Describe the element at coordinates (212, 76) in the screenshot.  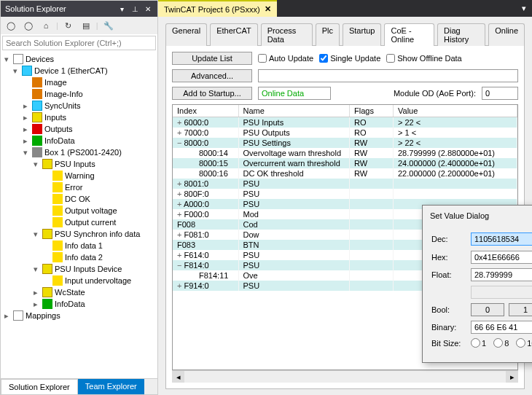
I see `advanced-button: Advanced...` at that location.